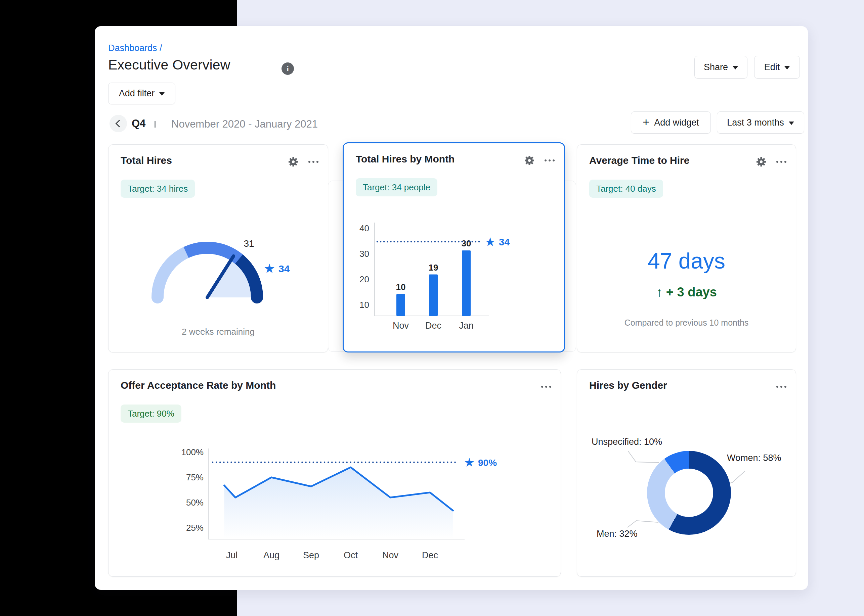 This screenshot has width=864, height=616. What do you see at coordinates (218, 332) in the screenshot?
I see `gauge-footnote: 2 weeks remaining` at bounding box center [218, 332].